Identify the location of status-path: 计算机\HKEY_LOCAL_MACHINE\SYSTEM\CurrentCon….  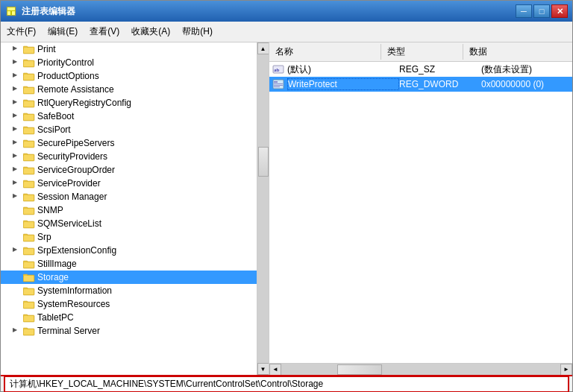
(286, 385).